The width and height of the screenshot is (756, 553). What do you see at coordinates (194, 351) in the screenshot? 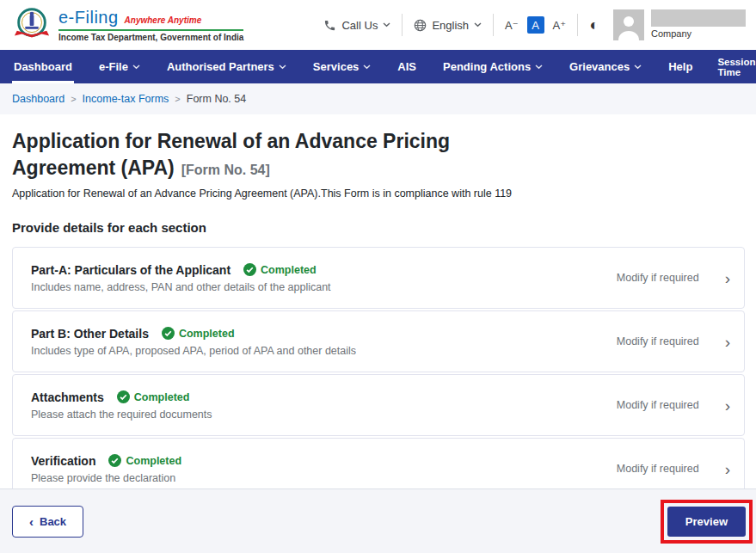
I see `section-description: Includes type of APA, proposed APA, peri…` at bounding box center [194, 351].